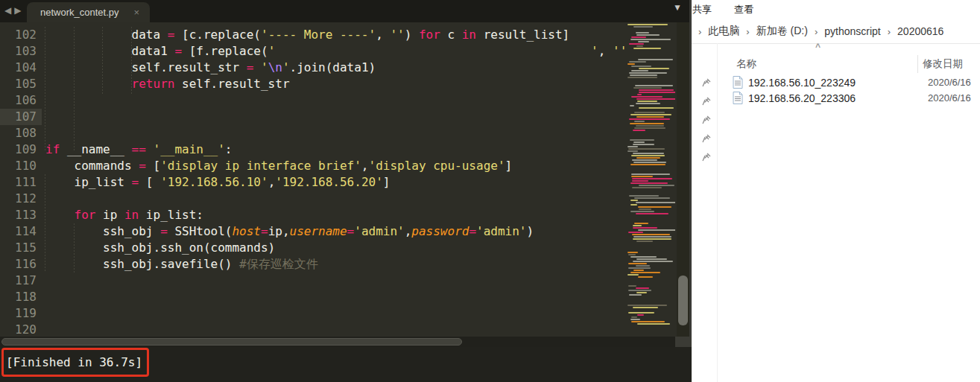 The height and width of the screenshot is (382, 980). What do you see at coordinates (313, 68) in the screenshot?
I see `code-line: 104 self.result_str = '\n'.join(data1)` at bounding box center [313, 68].